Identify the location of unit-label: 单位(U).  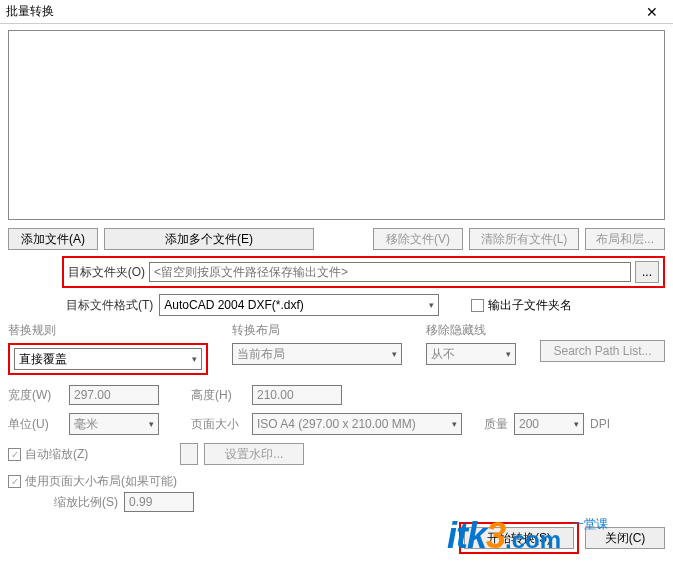
(36, 424).